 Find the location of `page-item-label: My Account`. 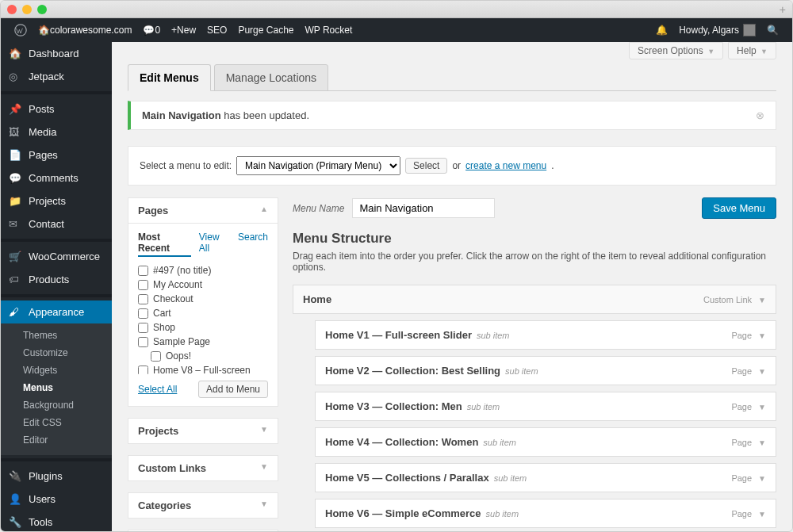

page-item-label: My Account is located at coordinates (178, 285).